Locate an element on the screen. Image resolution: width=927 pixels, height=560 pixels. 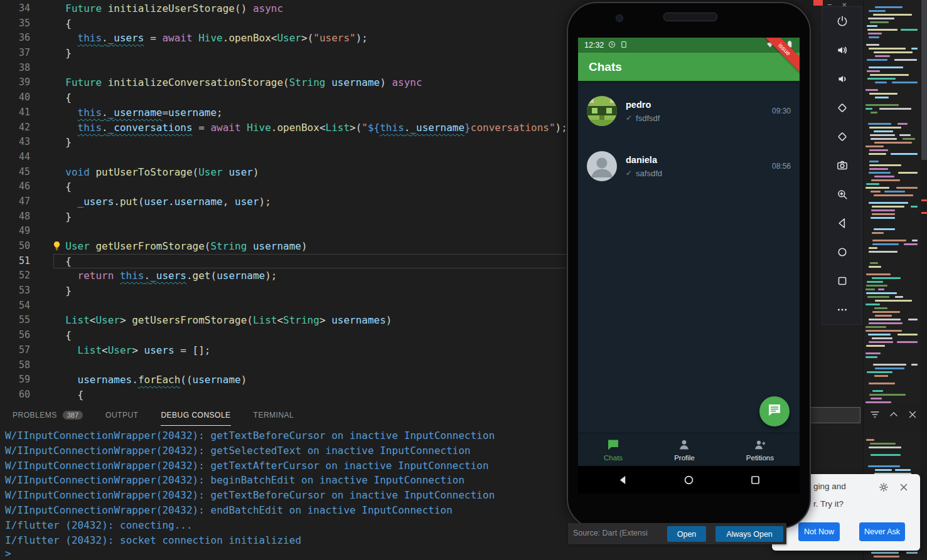
console-line: W/IInputConnectionWrapper(20432): getSel… is located at coordinates (250, 451).